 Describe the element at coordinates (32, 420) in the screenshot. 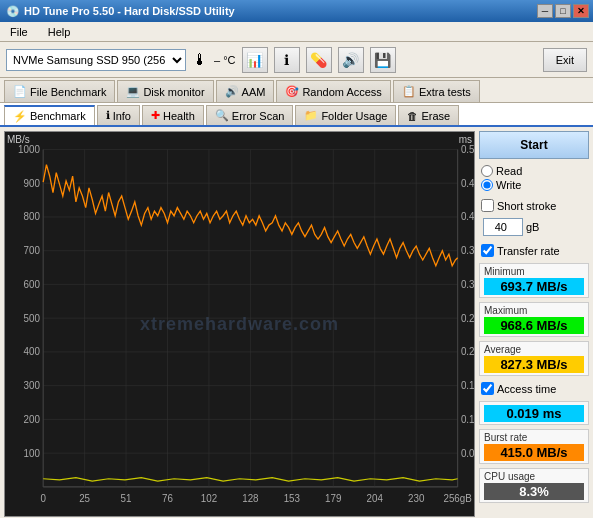

I see `svg-text: 200` at that location.